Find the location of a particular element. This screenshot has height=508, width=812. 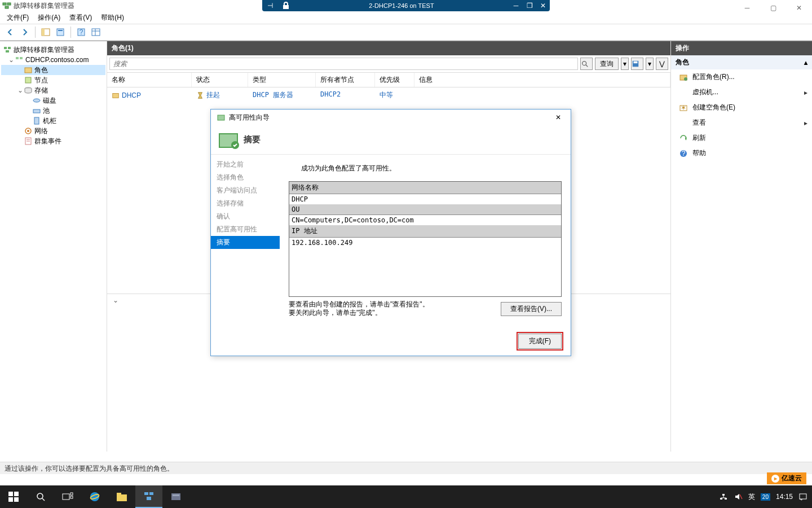

col-info: 信息 is located at coordinates (542, 80).